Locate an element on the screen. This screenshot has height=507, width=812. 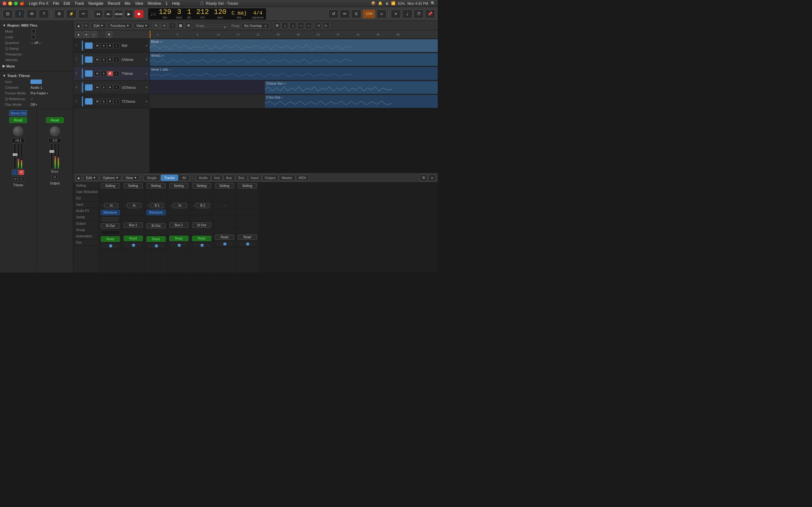
mixer-options-button: Options ▼ is located at coordinates (111, 178).